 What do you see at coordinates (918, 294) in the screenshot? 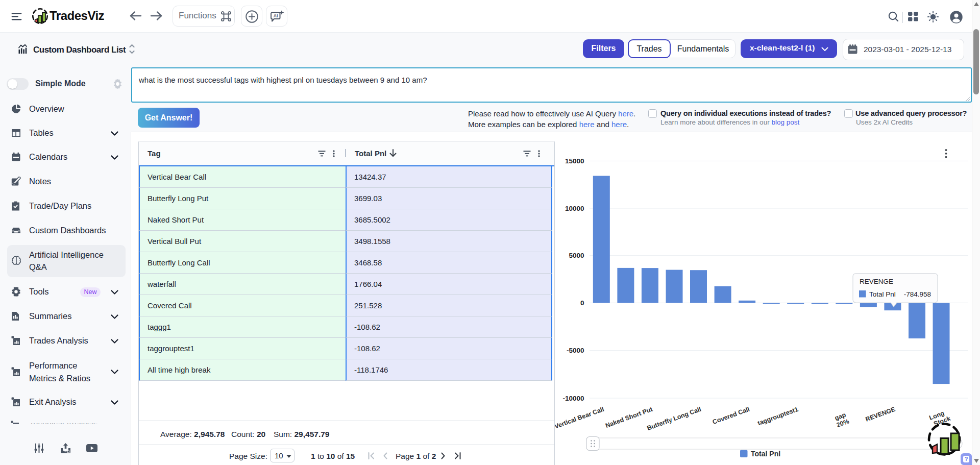
I see `svg-text: -784.958` at bounding box center [918, 294].